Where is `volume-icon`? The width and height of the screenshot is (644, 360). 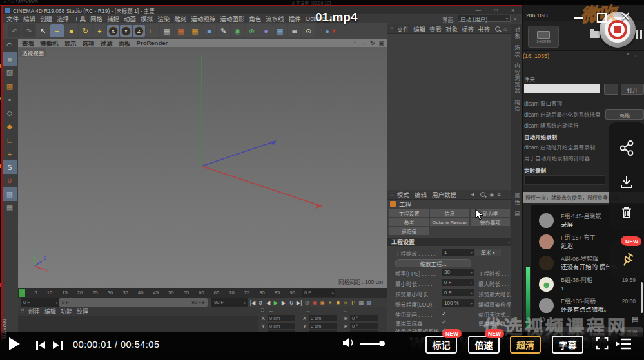 volume-icon is located at coordinates (349, 343).